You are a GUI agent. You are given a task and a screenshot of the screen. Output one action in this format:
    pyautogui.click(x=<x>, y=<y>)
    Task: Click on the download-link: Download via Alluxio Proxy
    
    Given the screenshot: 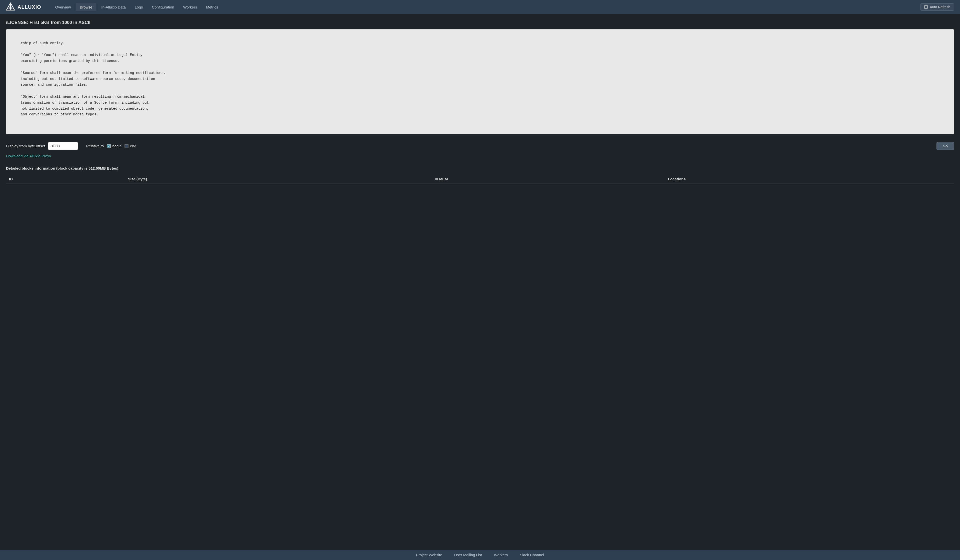 What is the action you would take?
    pyautogui.click(x=480, y=156)
    